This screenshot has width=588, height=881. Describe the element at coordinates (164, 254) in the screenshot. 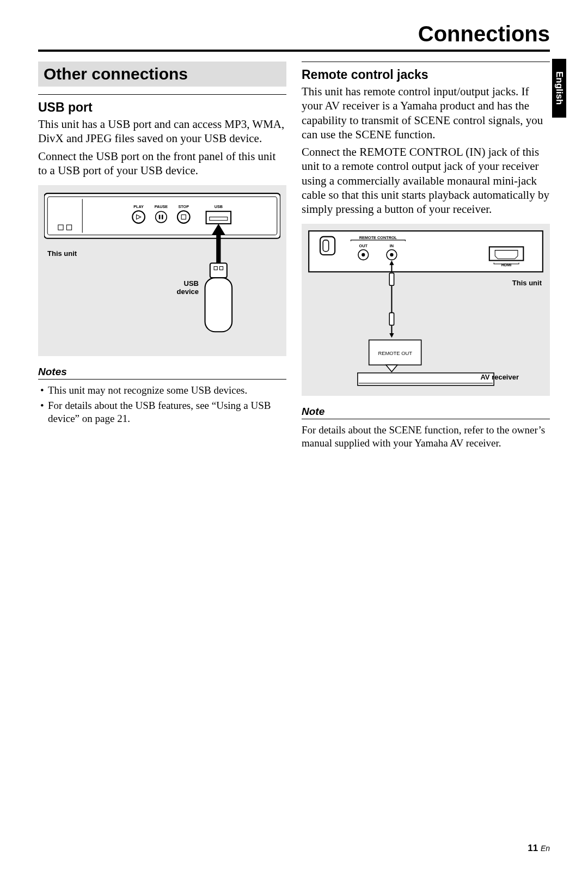

I see `this-unit-label-left: This unit` at that location.